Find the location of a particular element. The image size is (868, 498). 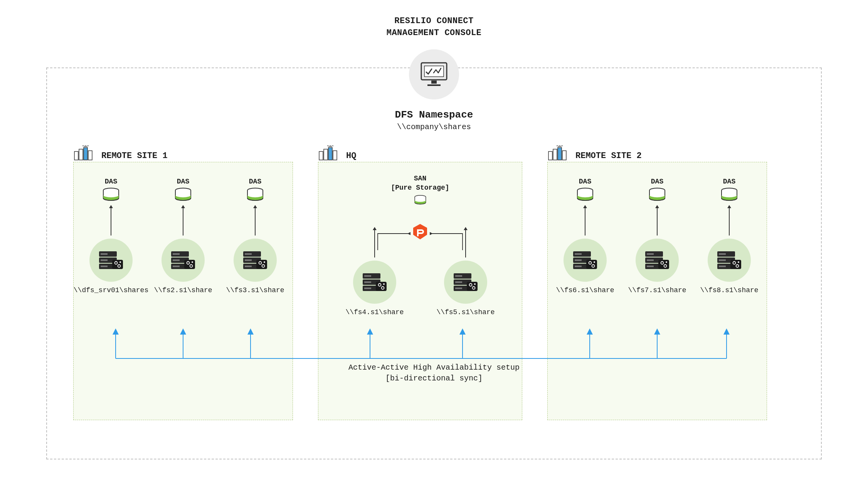

site-hq-text: HQ is located at coordinates (351, 156).